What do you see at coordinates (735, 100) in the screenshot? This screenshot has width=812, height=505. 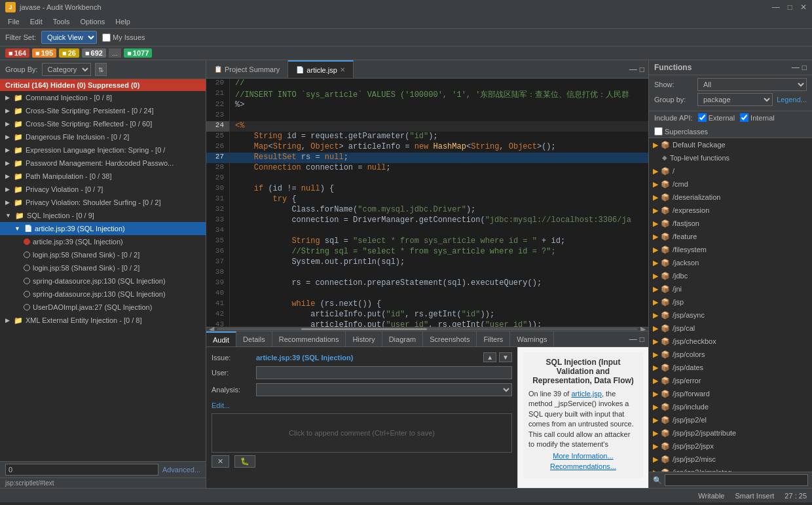 I see `groupby-select: package` at bounding box center [735, 100].